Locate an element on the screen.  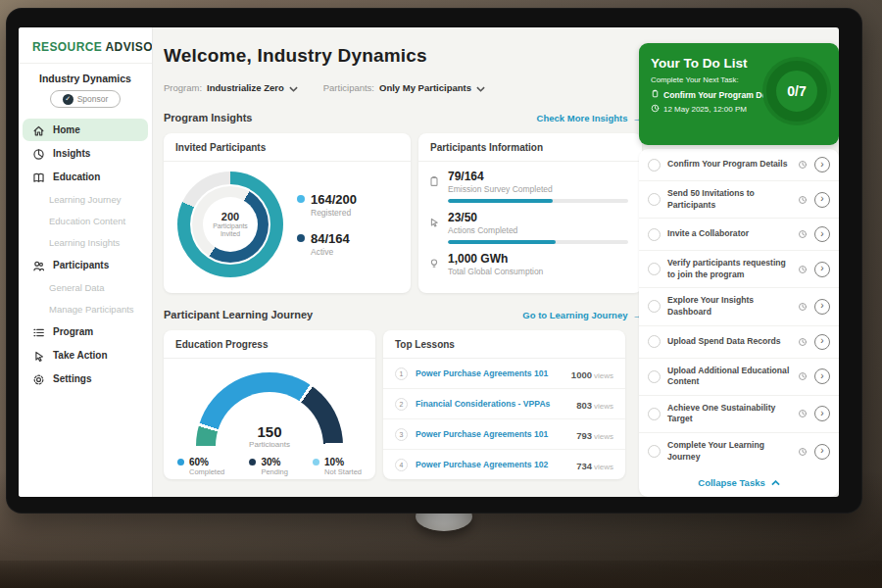
sponsor-label: Sponsor is located at coordinates (93, 99).